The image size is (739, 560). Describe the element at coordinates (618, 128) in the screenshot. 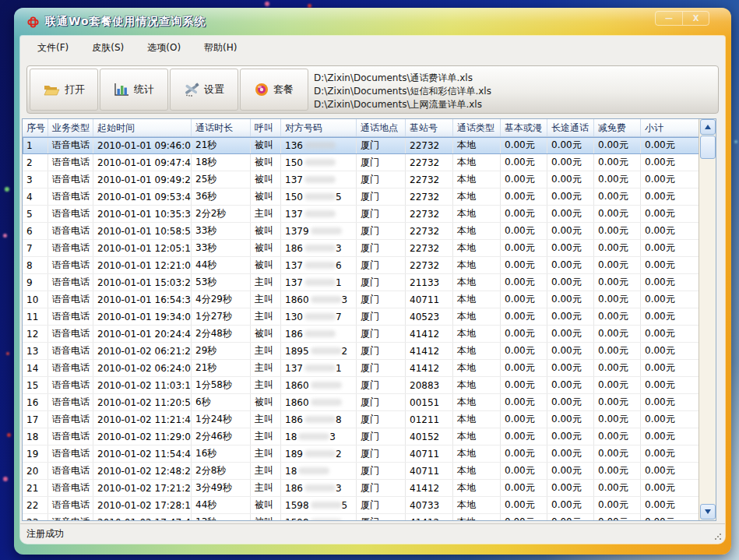

I see `column-header: 减免费` at that location.